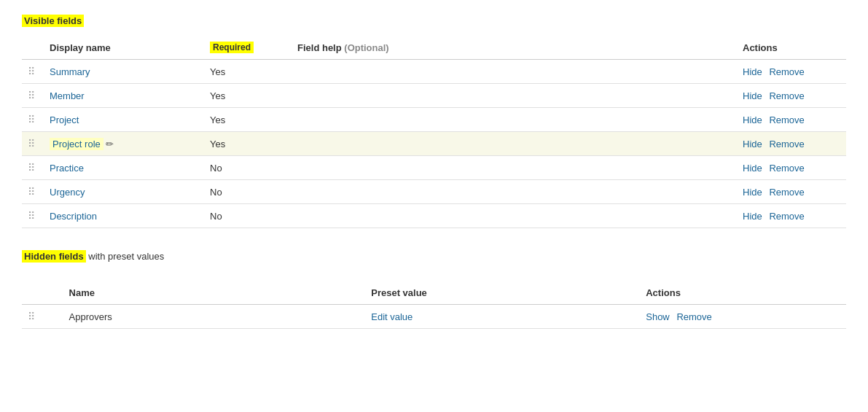 The height and width of the screenshot is (412, 868). I want to click on table-row: ⠿ProjectYesHide Remove, so click(434, 120).